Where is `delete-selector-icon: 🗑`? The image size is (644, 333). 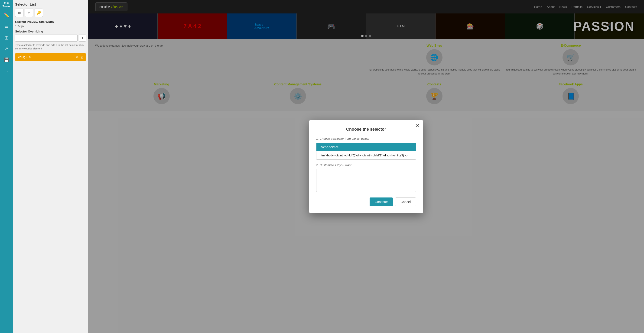
delete-selector-icon: 🗑 is located at coordinates (82, 57).